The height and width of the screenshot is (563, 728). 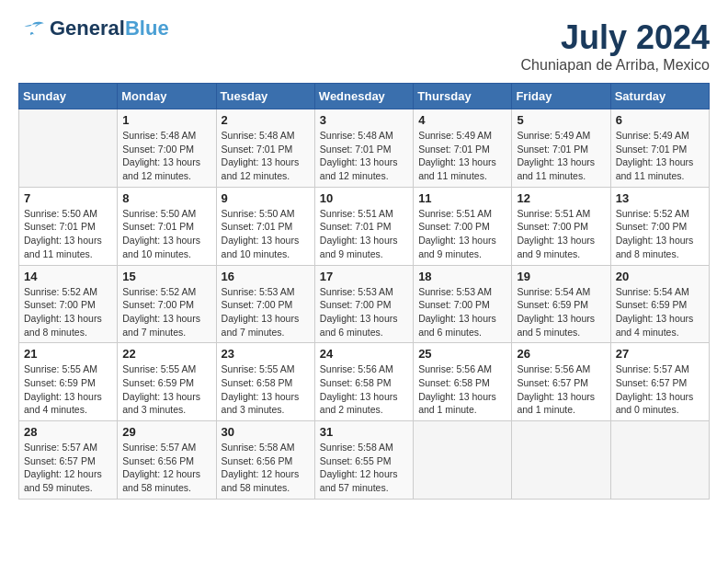 What do you see at coordinates (94, 29) in the screenshot?
I see `logo: GeneralBlue` at bounding box center [94, 29].